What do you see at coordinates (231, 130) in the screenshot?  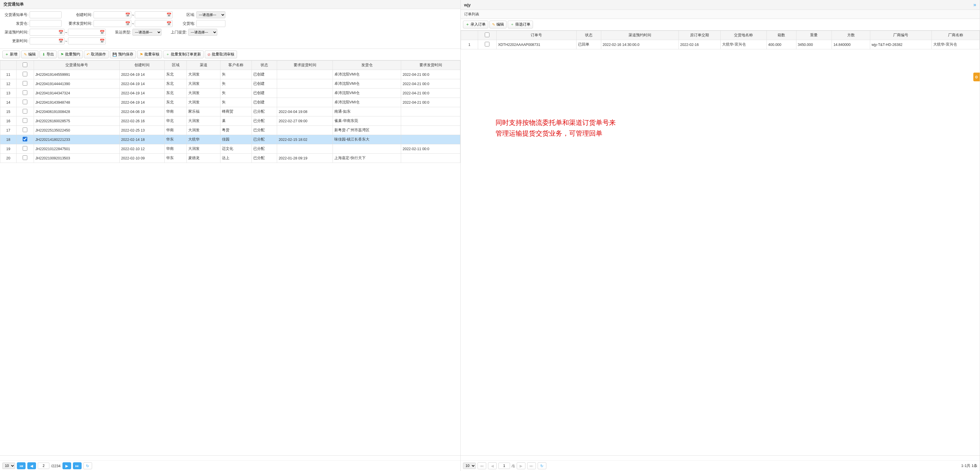 I see `table-row: 17JH2202251350224502022-02-25 13华南大润发粤货已…` at bounding box center [231, 130].